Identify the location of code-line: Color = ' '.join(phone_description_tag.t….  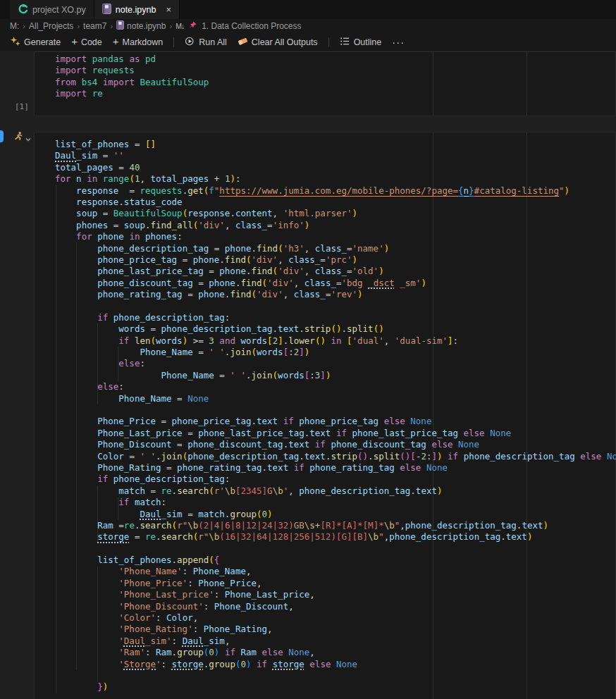
(335, 457).